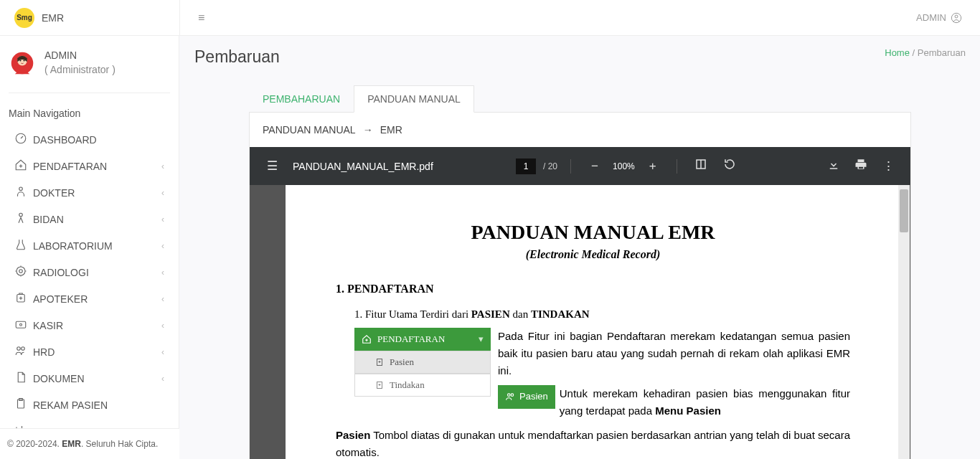 Image resolution: width=980 pixels, height=459 pixels. Describe the element at coordinates (24, 298) in the screenshot. I see `pharmacy-icon` at that location.